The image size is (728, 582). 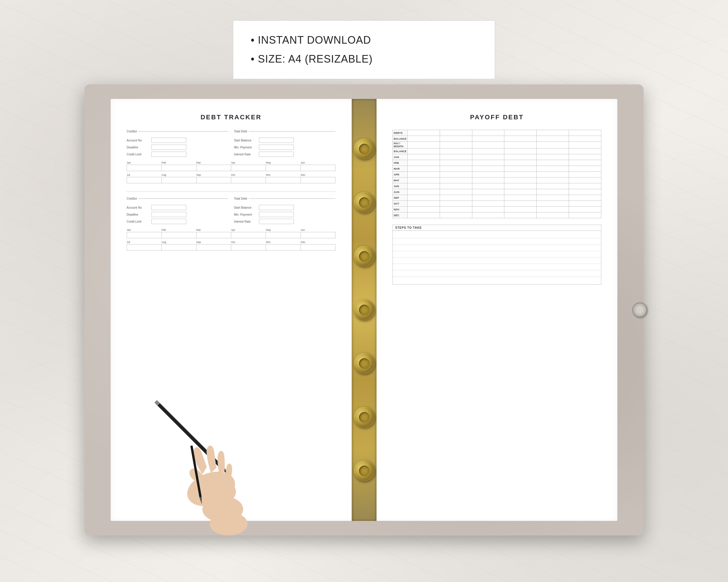 I want to click on credit-interest-row-1: Credit Limit Interest Rate, so click(x=231, y=154).